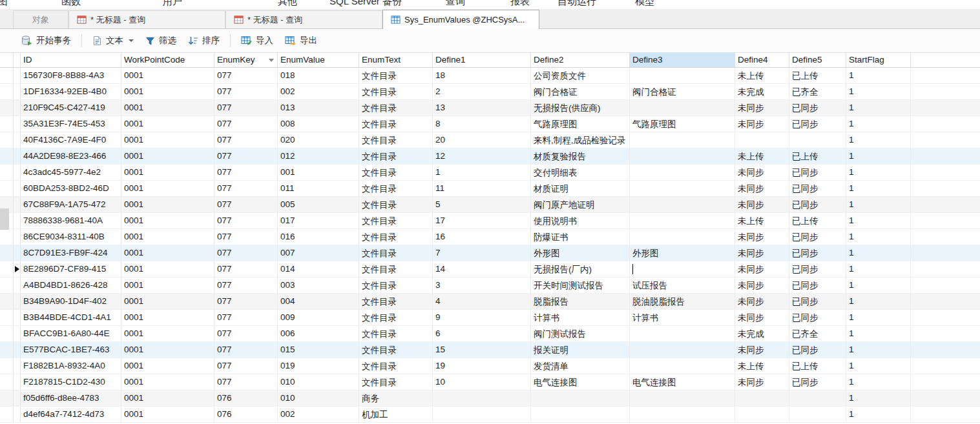 This screenshot has height=424, width=980. I want to click on cell-define2: 交付明细表, so click(580, 172).